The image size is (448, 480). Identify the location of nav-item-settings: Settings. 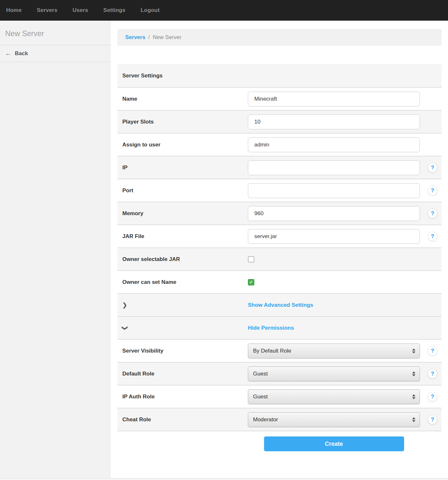
(114, 10).